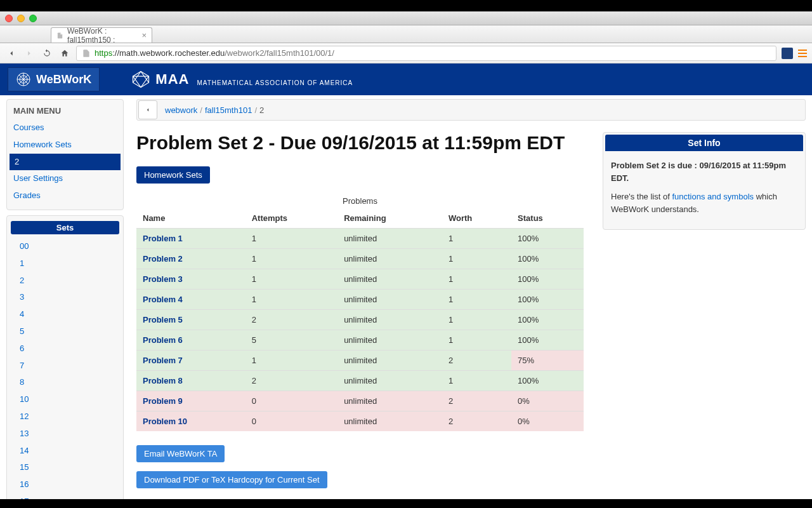  What do you see at coordinates (173, 175) in the screenshot?
I see `homework-sets-button: Homework Sets` at bounding box center [173, 175].